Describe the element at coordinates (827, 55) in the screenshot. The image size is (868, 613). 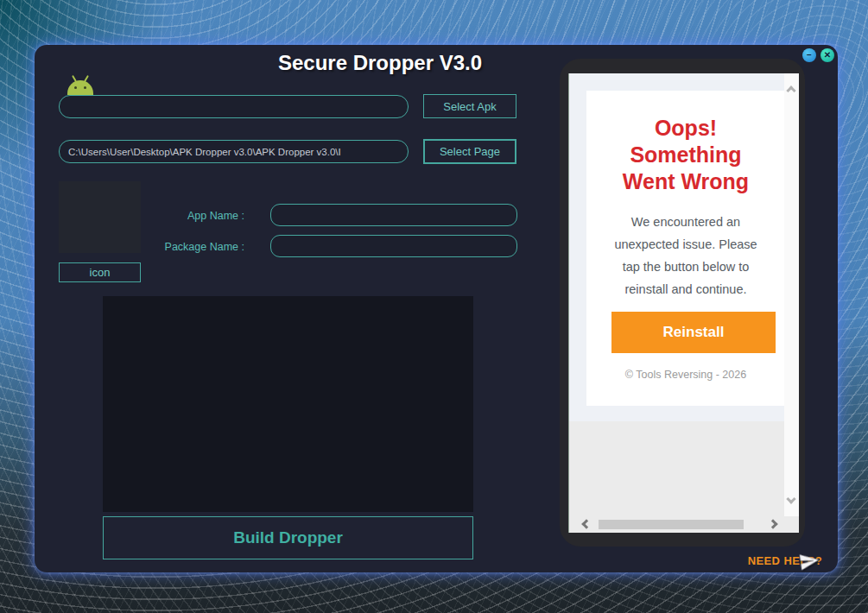
I see `close-icon: ✕` at that location.